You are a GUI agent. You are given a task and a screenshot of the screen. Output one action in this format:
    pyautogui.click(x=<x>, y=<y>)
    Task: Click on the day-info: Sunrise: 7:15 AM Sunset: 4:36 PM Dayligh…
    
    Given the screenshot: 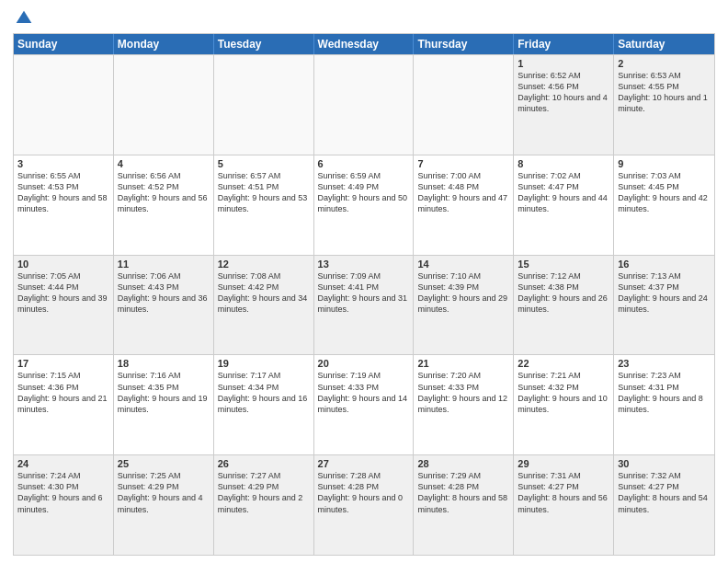 What is the action you would take?
    pyautogui.click(x=63, y=392)
    